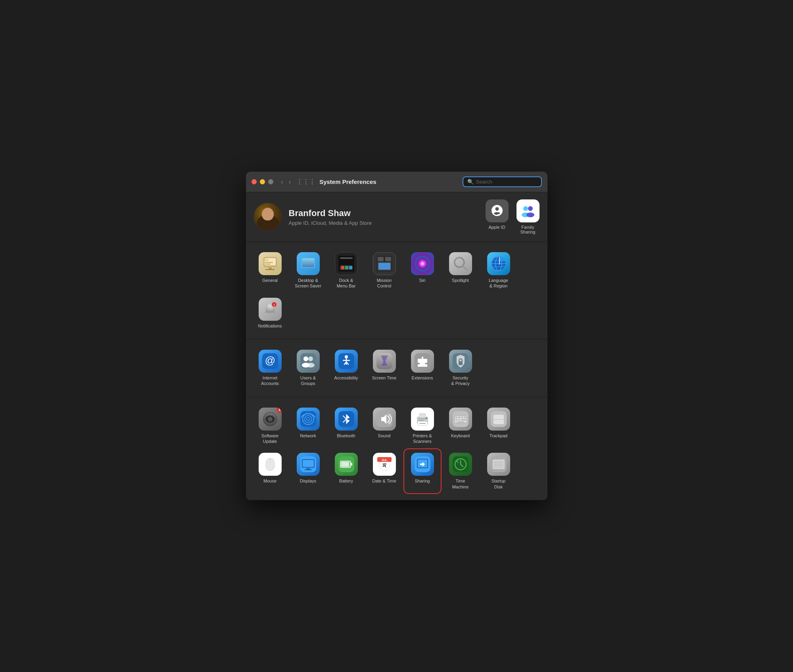 This screenshot has width=793, height=672. What do you see at coordinates (460, 381) in the screenshot?
I see `security-label: Security& Privacy` at bounding box center [460, 381].